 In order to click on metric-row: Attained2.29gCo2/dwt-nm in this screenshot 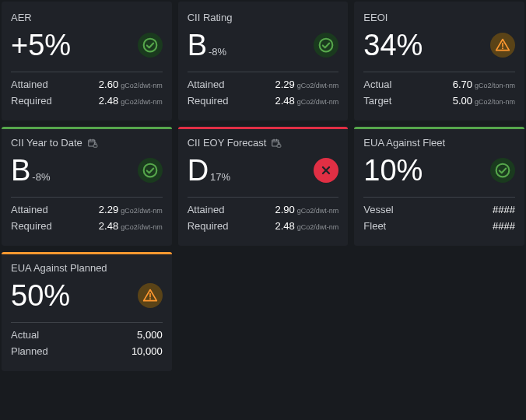, I will do `click(87, 210)`.